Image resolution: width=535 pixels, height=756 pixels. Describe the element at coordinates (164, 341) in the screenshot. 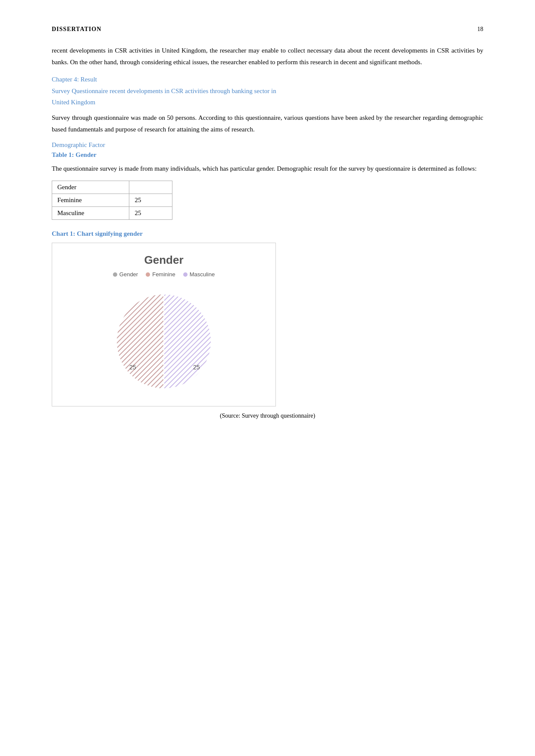

I see `pie-chart-area: 25 25` at that location.